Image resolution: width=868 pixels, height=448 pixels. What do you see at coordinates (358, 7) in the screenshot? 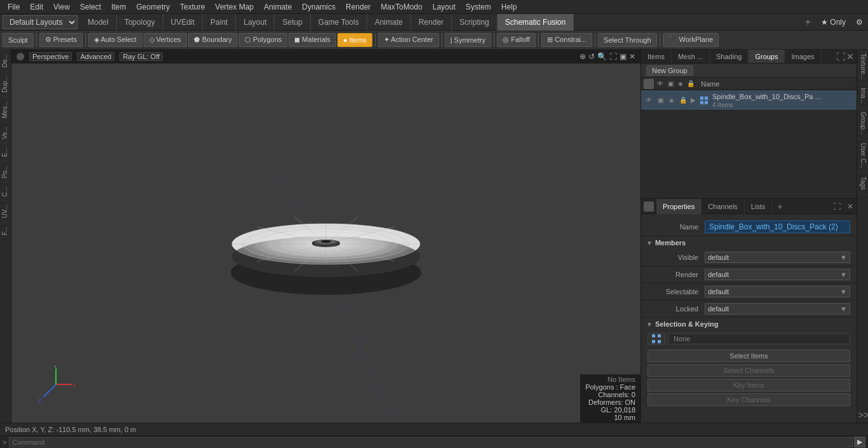
I see `menu-render: Render` at bounding box center [358, 7].